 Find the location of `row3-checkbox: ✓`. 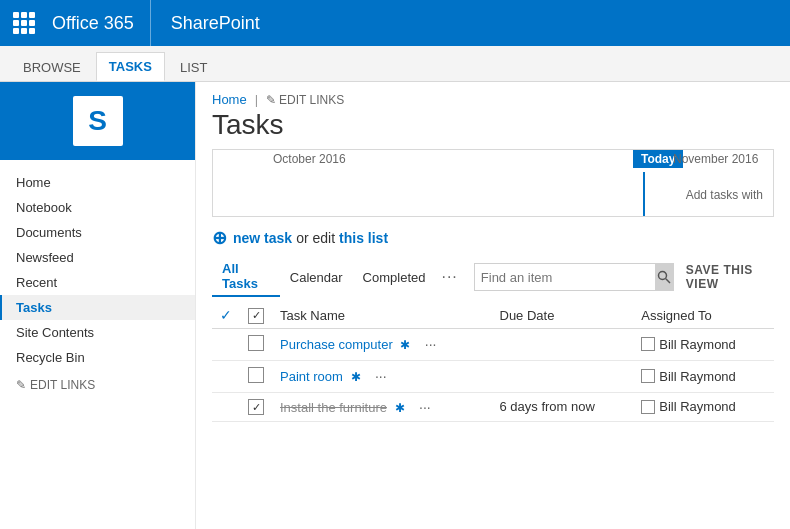

row3-checkbox: ✓ is located at coordinates (256, 407).